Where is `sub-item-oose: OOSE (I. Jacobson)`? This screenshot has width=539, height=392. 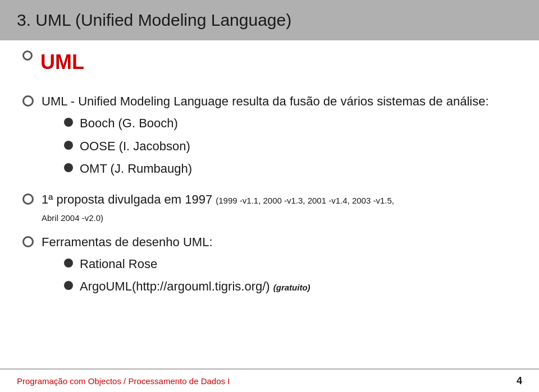
sub-item-oose: OOSE (I. Jacobson) is located at coordinates (276, 147).